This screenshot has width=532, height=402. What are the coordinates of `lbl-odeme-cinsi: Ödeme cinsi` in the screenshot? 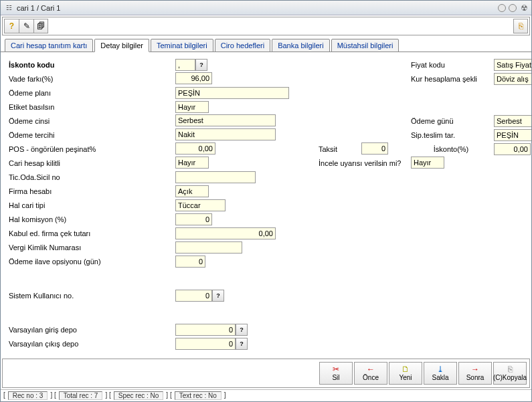 It's located at (91, 121).